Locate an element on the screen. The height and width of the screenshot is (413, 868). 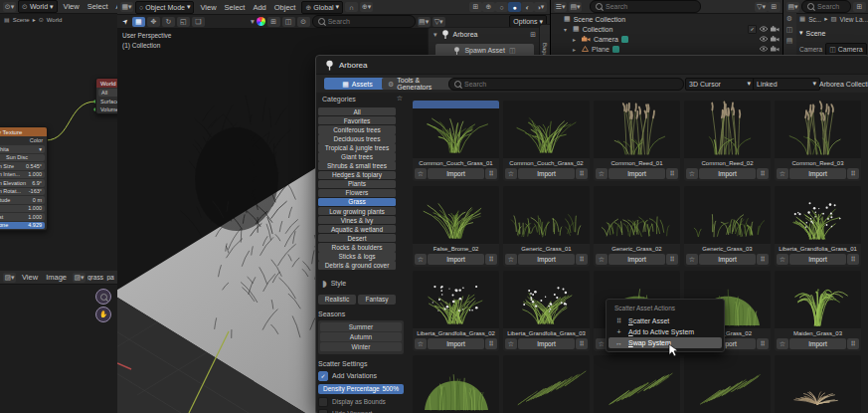
editor-type-icon: ▨▾ is located at coordinates (10, 278).